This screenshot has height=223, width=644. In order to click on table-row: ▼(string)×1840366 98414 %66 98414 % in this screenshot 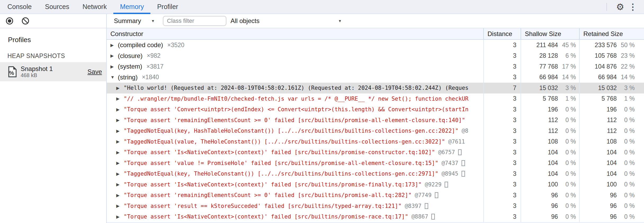, I will do `click(375, 77)`.